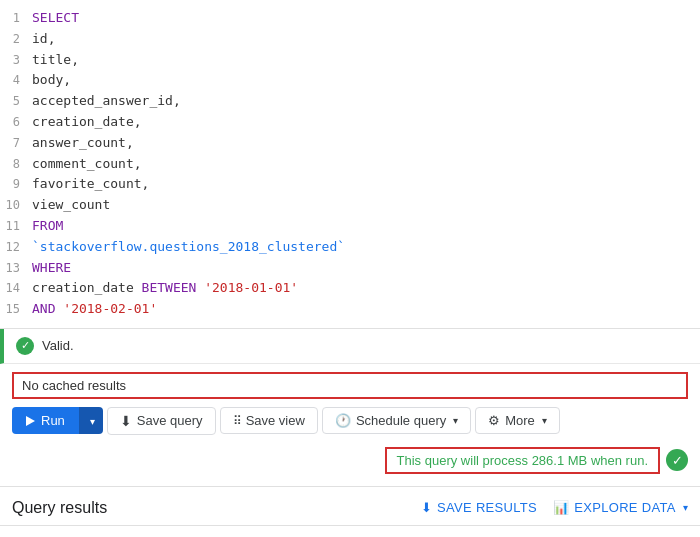 This screenshot has width=700, height=537. I want to click on code-content: creation_date BETWEEN '2018-01-01', so click(165, 288).